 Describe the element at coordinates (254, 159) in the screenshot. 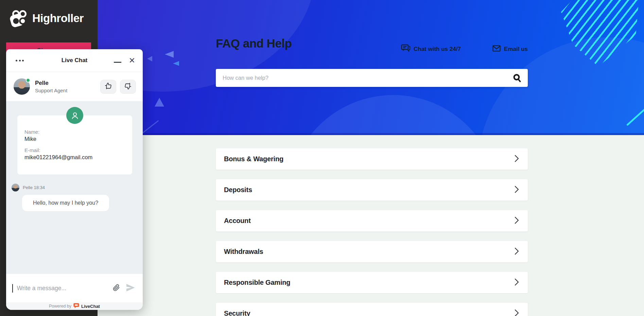

I see `faq-item-label: Bonus & Wagering` at that location.